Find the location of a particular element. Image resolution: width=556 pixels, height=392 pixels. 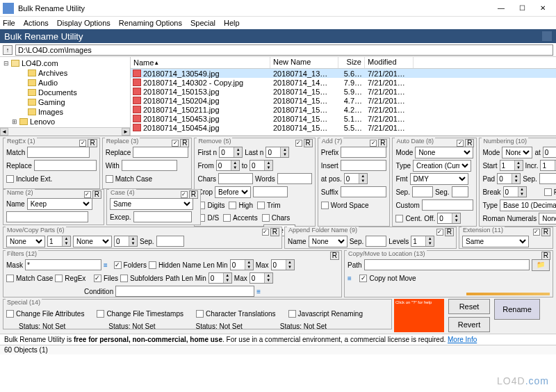

regex-inc-ext is located at coordinates (10, 179).